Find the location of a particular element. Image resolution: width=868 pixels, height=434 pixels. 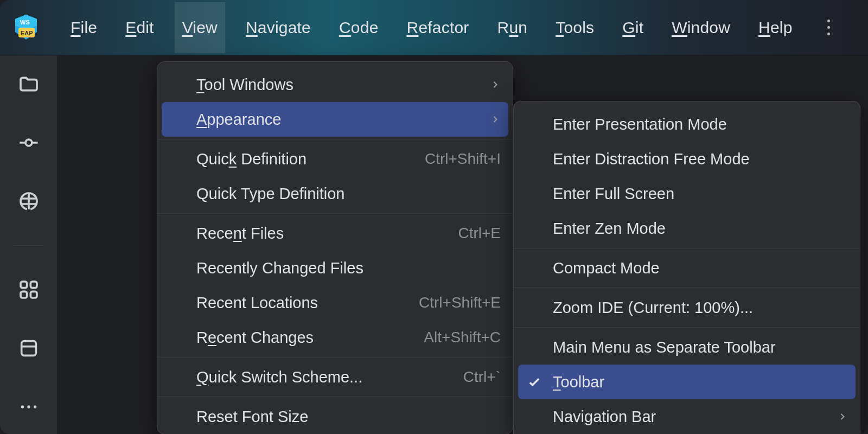

commit-icon is located at coordinates (29, 143).